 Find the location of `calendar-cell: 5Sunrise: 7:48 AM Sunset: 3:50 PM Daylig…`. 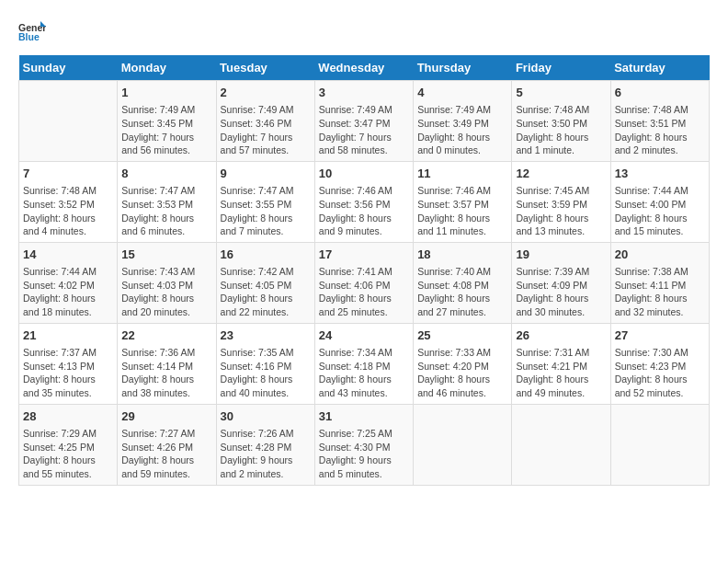

calendar-cell: 5Sunrise: 7:48 AM Sunset: 3:50 PM Daylig… is located at coordinates (561, 121).